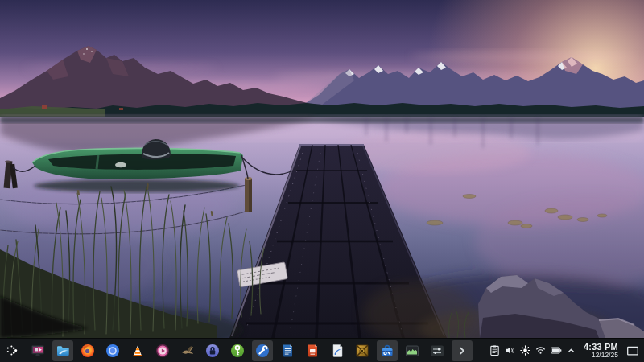 This screenshot has height=362, width=644. Describe the element at coordinates (113, 351) in the screenshot. I see `taskbar-item-chromium` at that location.